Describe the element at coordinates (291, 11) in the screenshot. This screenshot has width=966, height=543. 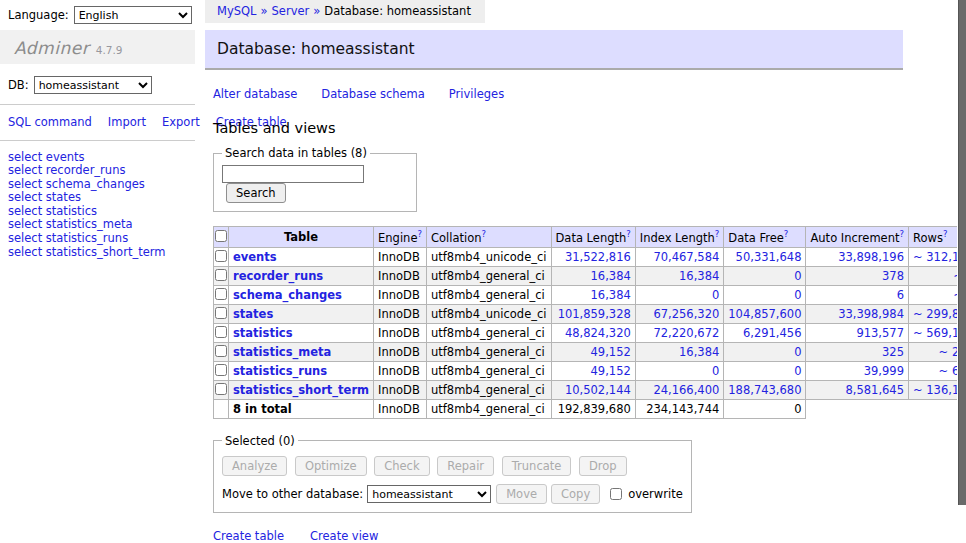
I see `breadcrumb-link-server: Server` at that location.